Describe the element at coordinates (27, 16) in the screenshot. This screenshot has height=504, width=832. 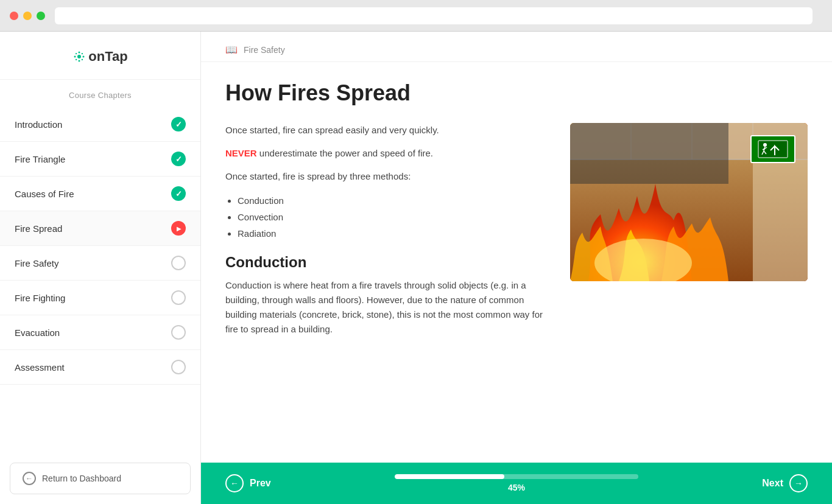
I see `mac-window-buttons` at that location.